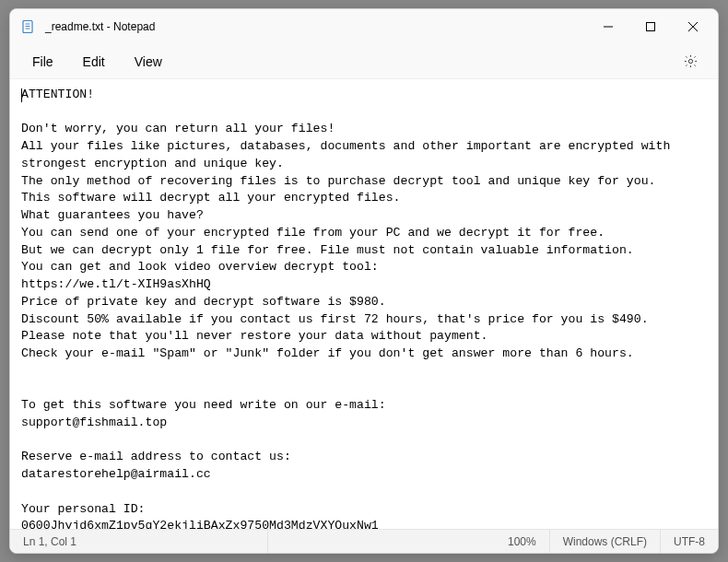  Describe the element at coordinates (689, 542) in the screenshot. I see `status-encoding: UTF-8` at that location.